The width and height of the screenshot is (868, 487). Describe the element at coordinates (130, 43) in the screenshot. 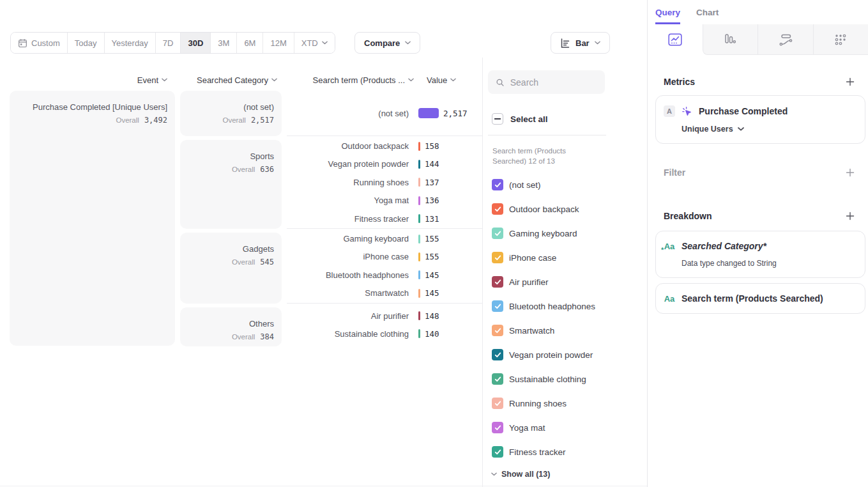

I see `date-range-yesterday: Yesterday` at that location.